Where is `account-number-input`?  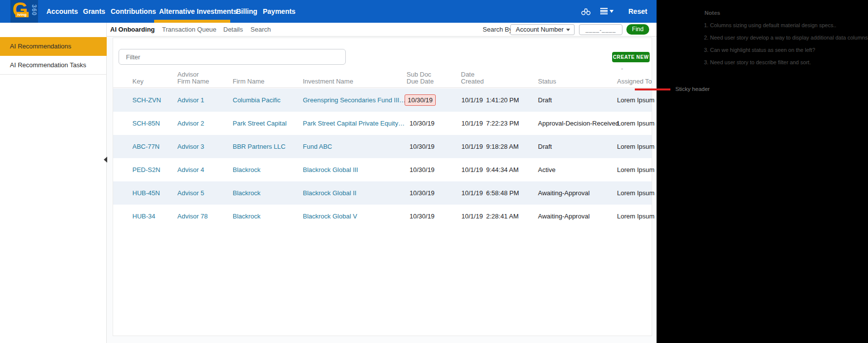
account-number-input is located at coordinates (601, 30).